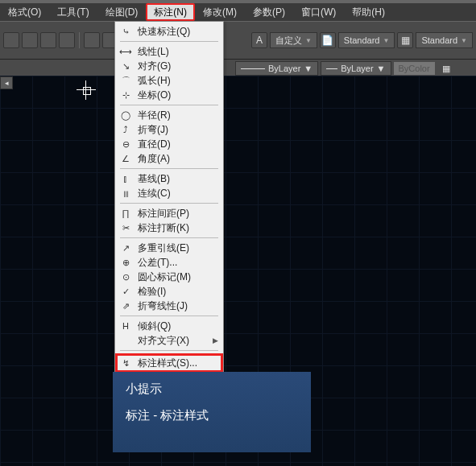 The height and width of the screenshot is (466, 476). What do you see at coordinates (269, 12) in the screenshot?
I see `menu-参数P: 参数(P)` at bounding box center [269, 12].